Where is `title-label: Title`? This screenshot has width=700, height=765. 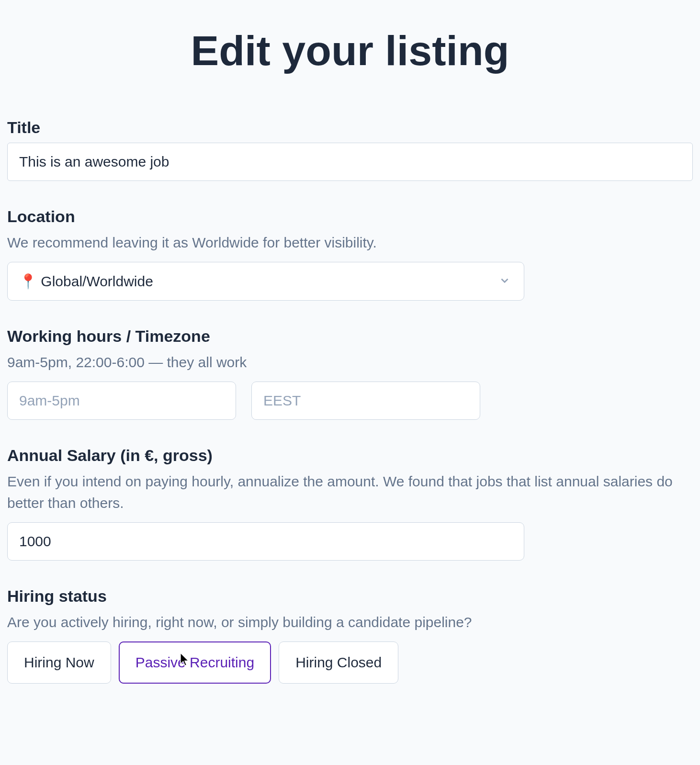
title-label: Title is located at coordinates (350, 127).